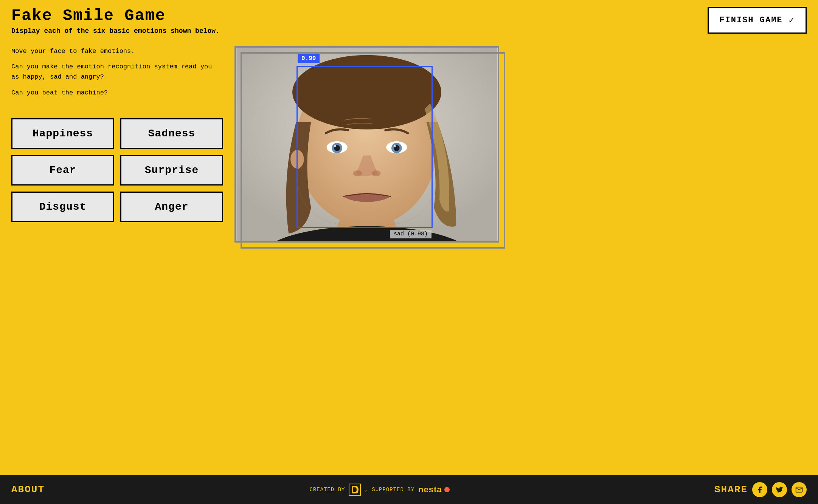 The width and height of the screenshot is (818, 504). I want to click on instruction-line1: Move your face to fake emotions., so click(117, 51).